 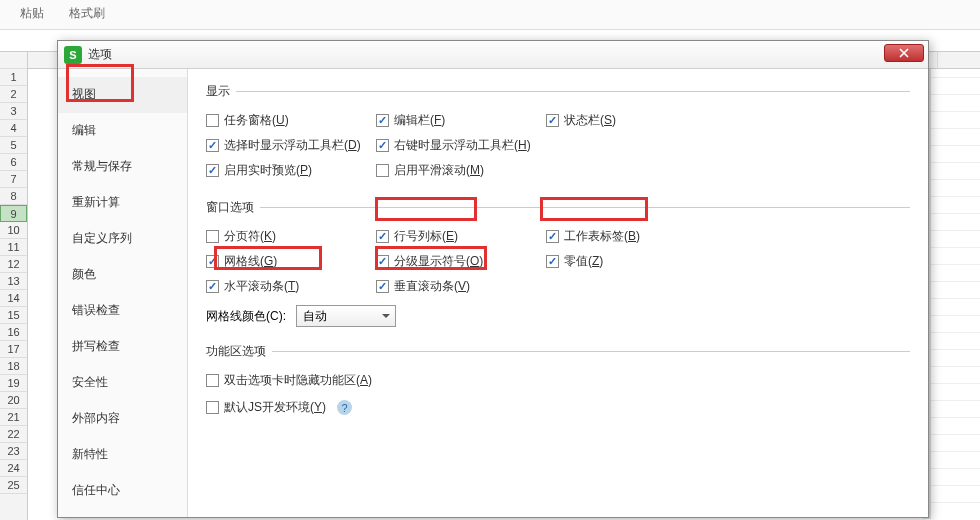 What do you see at coordinates (461, 146) in the screenshot?
I see `checkbox-option: 右键时显示浮动工具栏(H)` at bounding box center [461, 146].